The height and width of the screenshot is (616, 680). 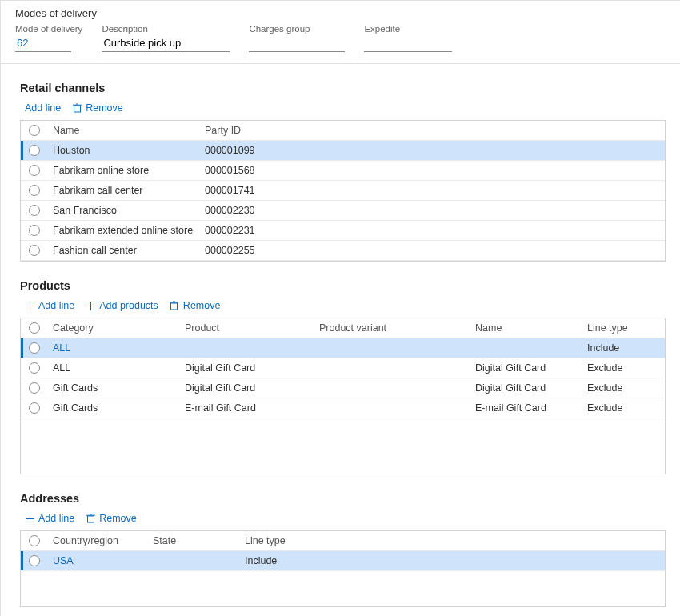 I want to click on table-row: ALLDigital Gift CardDigital Gift CardExc…, so click(x=342, y=368).